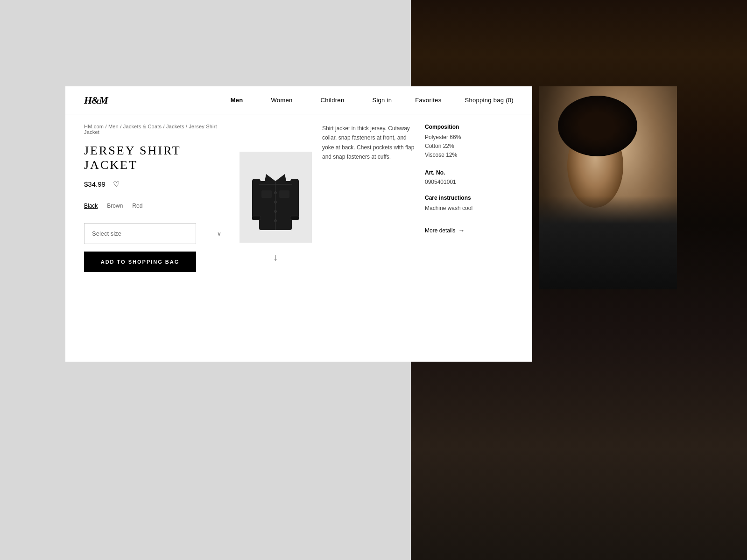  I want to click on product-description-column: Shirt jacket in thick jersey. Cutaway co…, so click(369, 238).